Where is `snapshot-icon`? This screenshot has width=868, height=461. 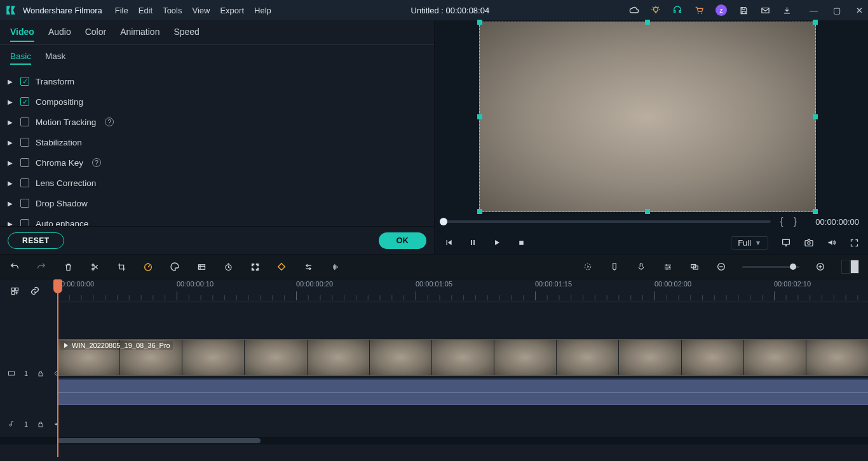
snapshot-icon is located at coordinates (809, 243).